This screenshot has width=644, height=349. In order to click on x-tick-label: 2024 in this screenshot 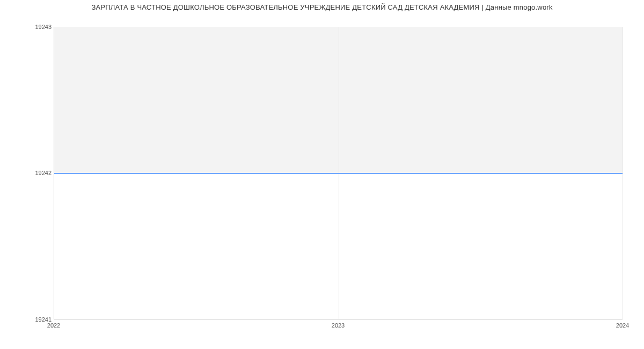, I will do `click(623, 325)`.